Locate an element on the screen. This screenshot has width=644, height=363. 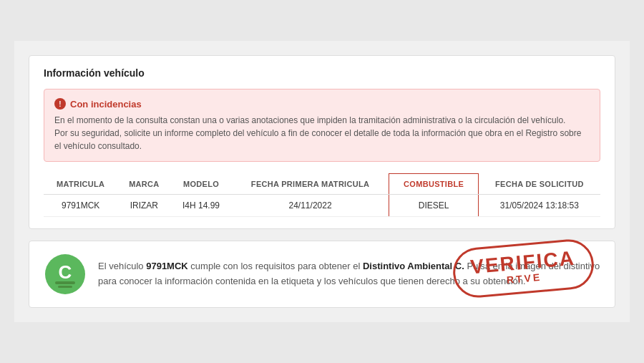
env-badge-icon: C is located at coordinates (65, 274).